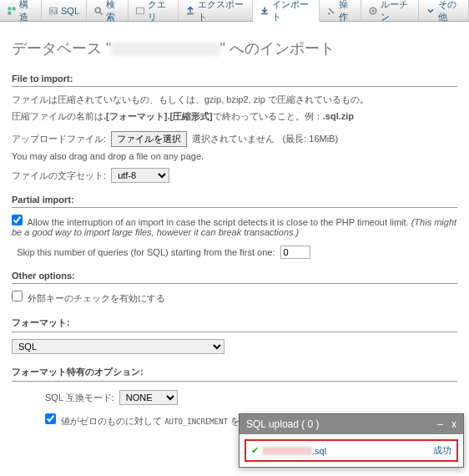 Image resolution: width=469 pixels, height=476 pixels. I want to click on tab-operations: 操作, so click(340, 10).